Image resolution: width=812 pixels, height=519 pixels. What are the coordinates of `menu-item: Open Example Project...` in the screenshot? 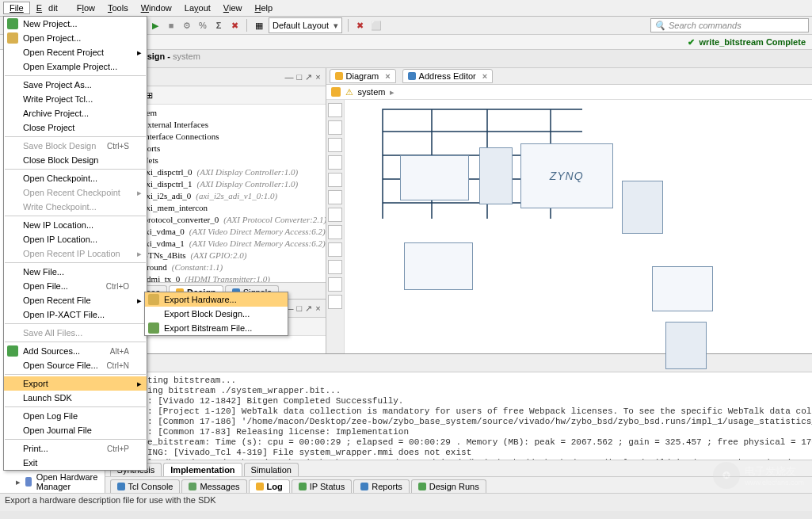 It's located at (75, 67).